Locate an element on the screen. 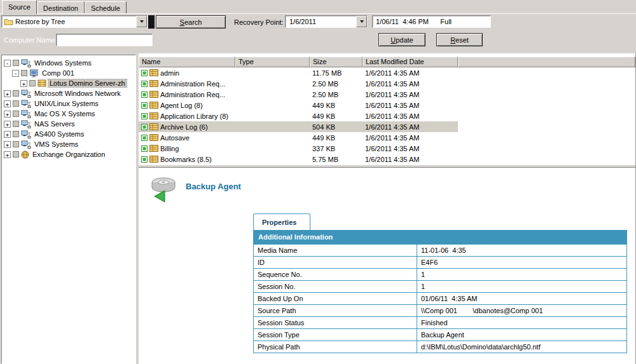  info-row-session-no: Session No.1 is located at coordinates (440, 286).